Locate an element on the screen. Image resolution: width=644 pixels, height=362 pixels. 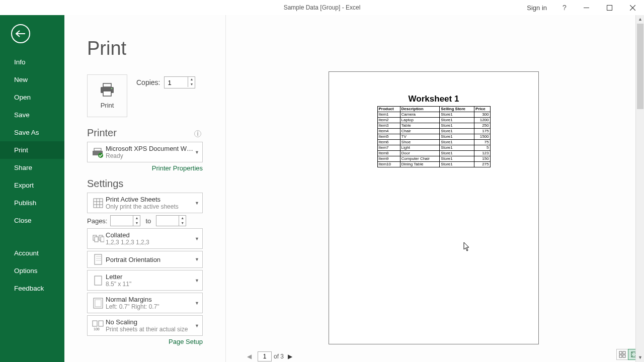
sidebar-item-feedback: Feedback is located at coordinates (32, 289).